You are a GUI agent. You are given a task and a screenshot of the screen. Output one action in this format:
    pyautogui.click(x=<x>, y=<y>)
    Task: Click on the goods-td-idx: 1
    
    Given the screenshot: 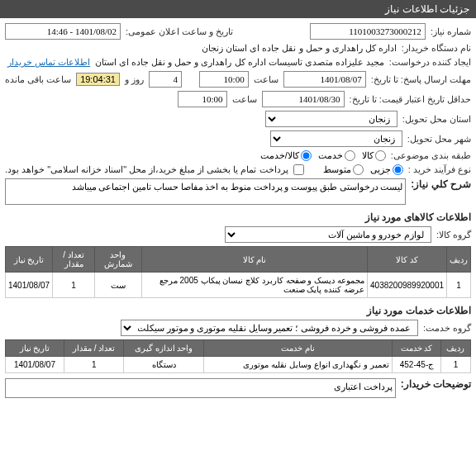 What is the action you would take?
    pyautogui.click(x=459, y=286)
    